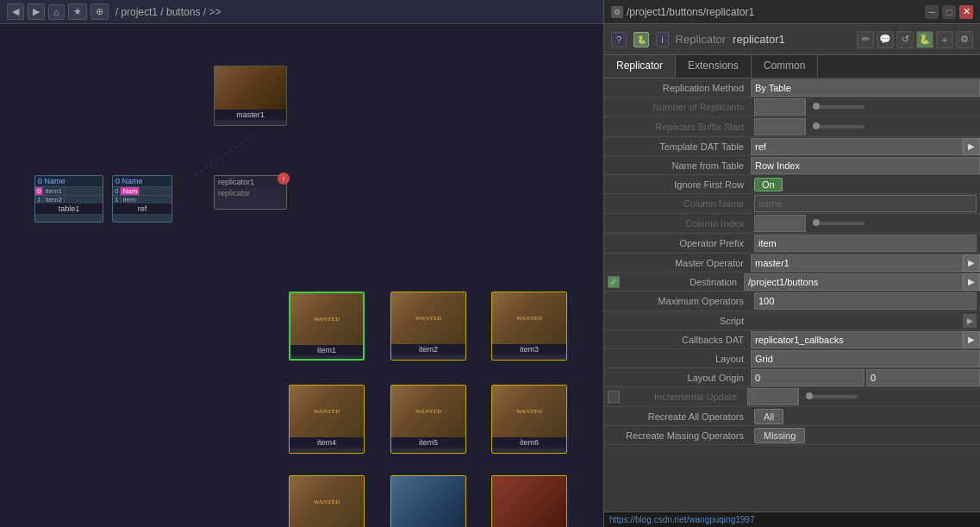 The height and width of the screenshot is (527, 980). Describe the element at coordinates (792, 397) in the screenshot. I see `incremental-update-row: Incremental Update` at that location.